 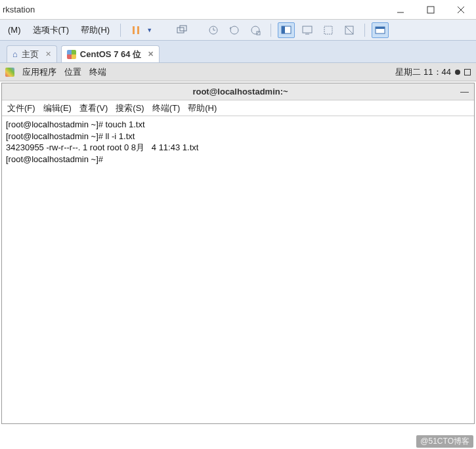 I want to click on minimize-icon: —, so click(x=465, y=92).